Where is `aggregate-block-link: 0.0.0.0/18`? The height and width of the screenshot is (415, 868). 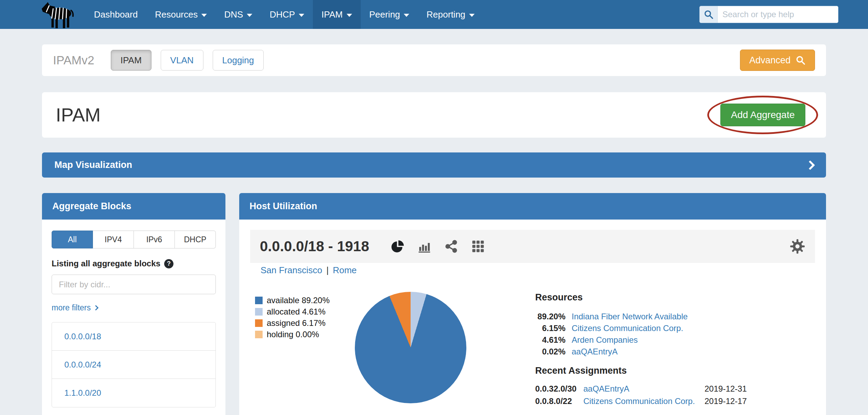
aggregate-block-link: 0.0.0.0/18 is located at coordinates (134, 337).